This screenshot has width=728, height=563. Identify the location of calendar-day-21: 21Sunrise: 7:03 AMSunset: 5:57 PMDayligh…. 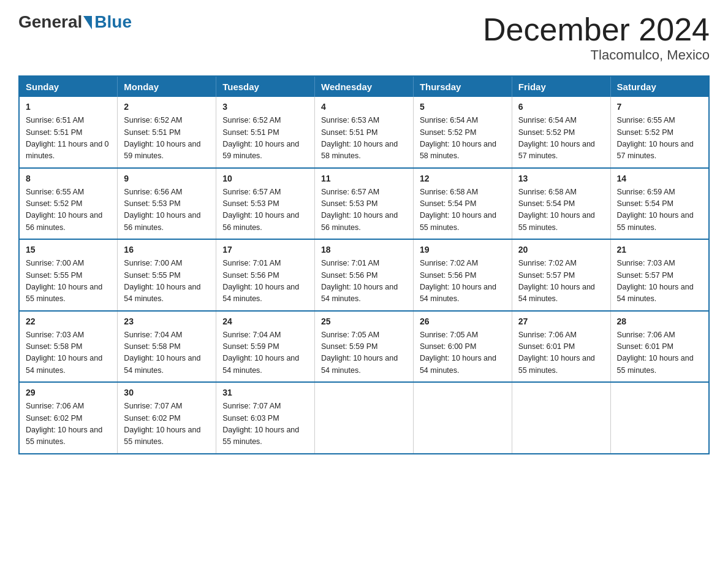
(659, 275).